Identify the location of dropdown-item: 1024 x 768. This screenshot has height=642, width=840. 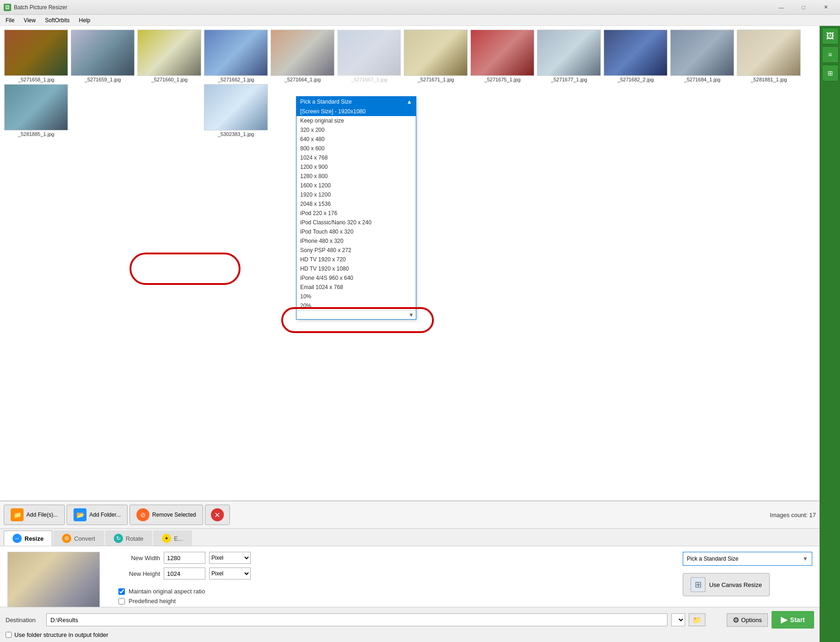
(356, 158).